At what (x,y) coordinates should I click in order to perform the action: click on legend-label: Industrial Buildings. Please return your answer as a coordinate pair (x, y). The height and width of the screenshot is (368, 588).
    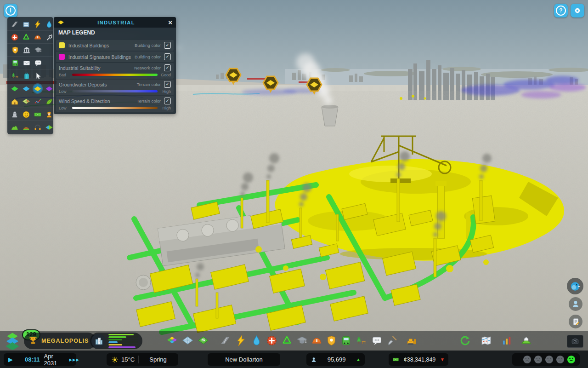
    Looking at the image, I should click on (102, 46).